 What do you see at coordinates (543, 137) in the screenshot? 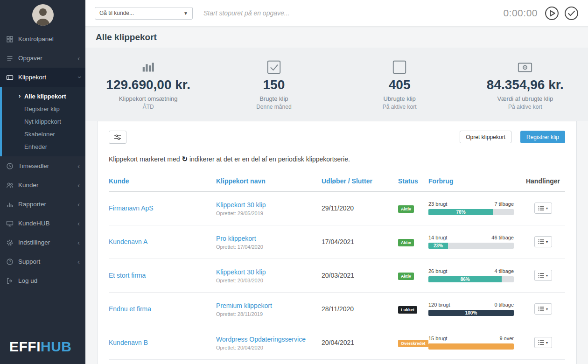
I see `register-klip-button: Registrer klip` at bounding box center [543, 137].